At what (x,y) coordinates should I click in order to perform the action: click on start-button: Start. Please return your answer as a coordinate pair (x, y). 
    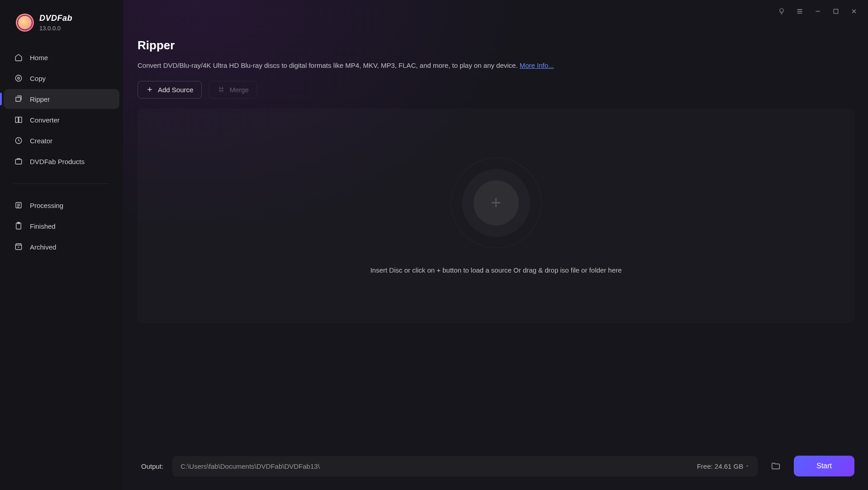
    Looking at the image, I should click on (824, 466).